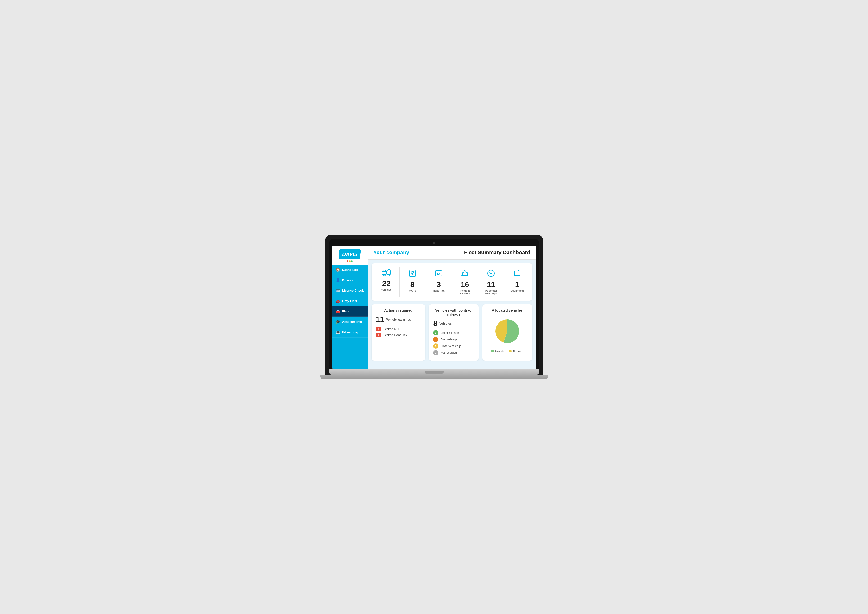 The image size is (868, 614). What do you see at coordinates (350, 301) in the screenshot?
I see `sidebar-item-grey-fleet: 🚗 Grey Fleet` at bounding box center [350, 301].